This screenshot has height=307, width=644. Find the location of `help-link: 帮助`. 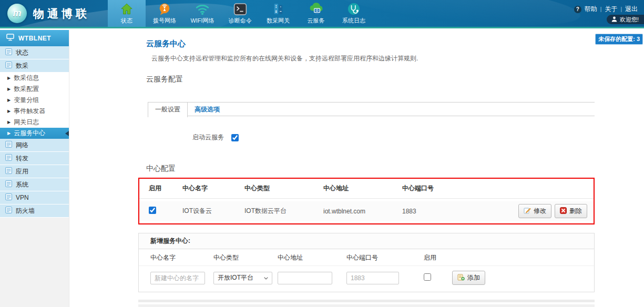

help-link: 帮助 is located at coordinates (591, 9).